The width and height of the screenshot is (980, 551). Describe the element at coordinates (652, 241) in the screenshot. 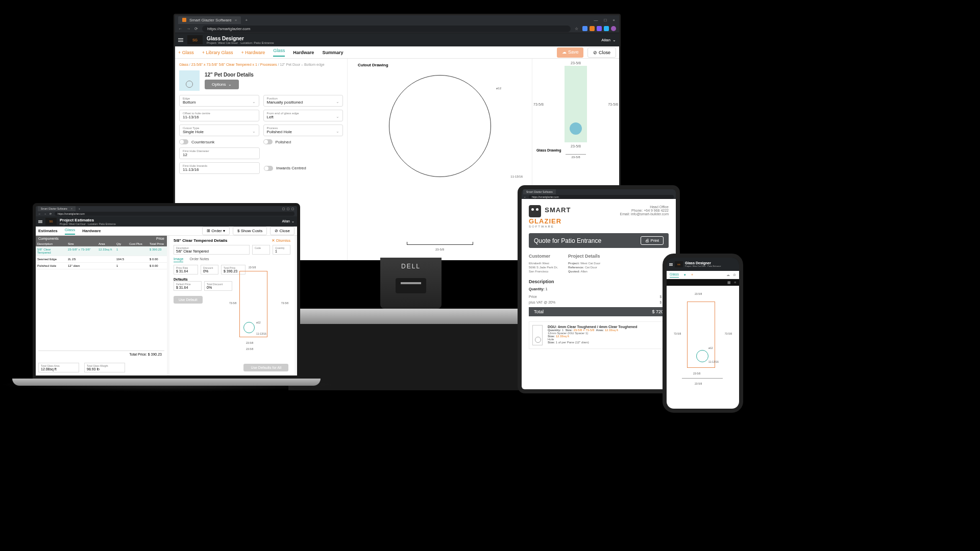

I see `print-button: 🖨 Print` at that location.